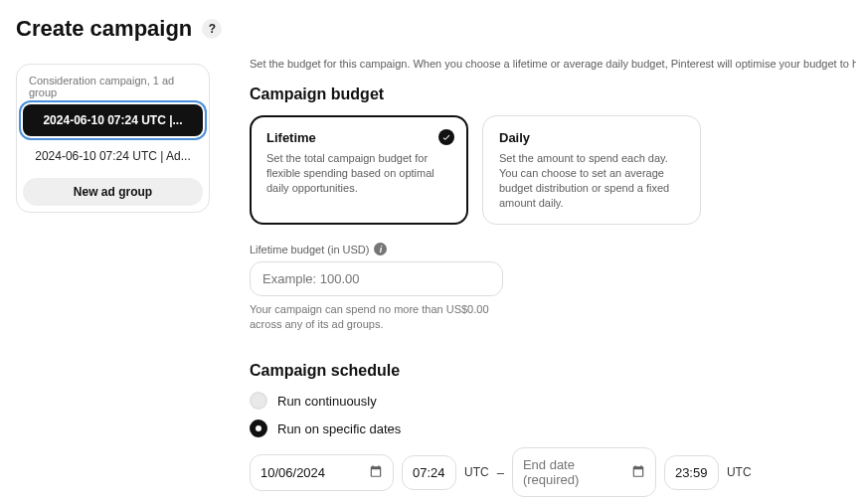 This screenshot has width=866, height=504. What do you see at coordinates (359, 137) in the screenshot?
I see `option-title: Lifetime` at bounding box center [359, 137].